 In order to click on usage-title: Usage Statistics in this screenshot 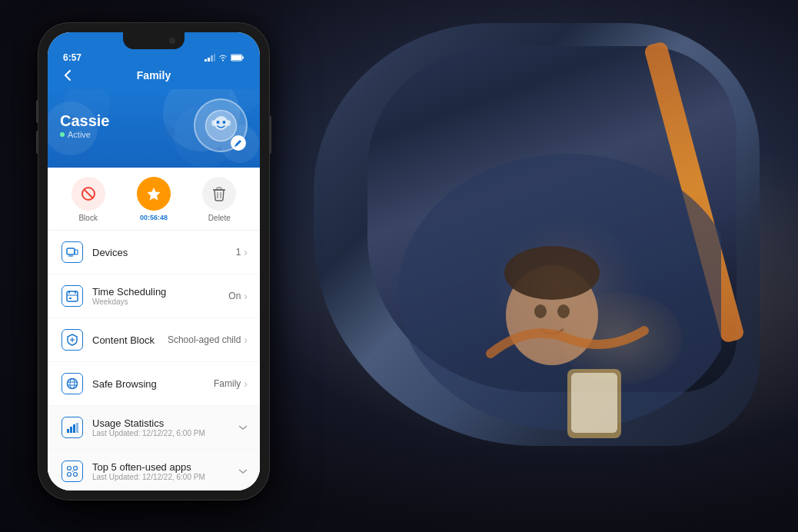, I will do `click(165, 423)`.